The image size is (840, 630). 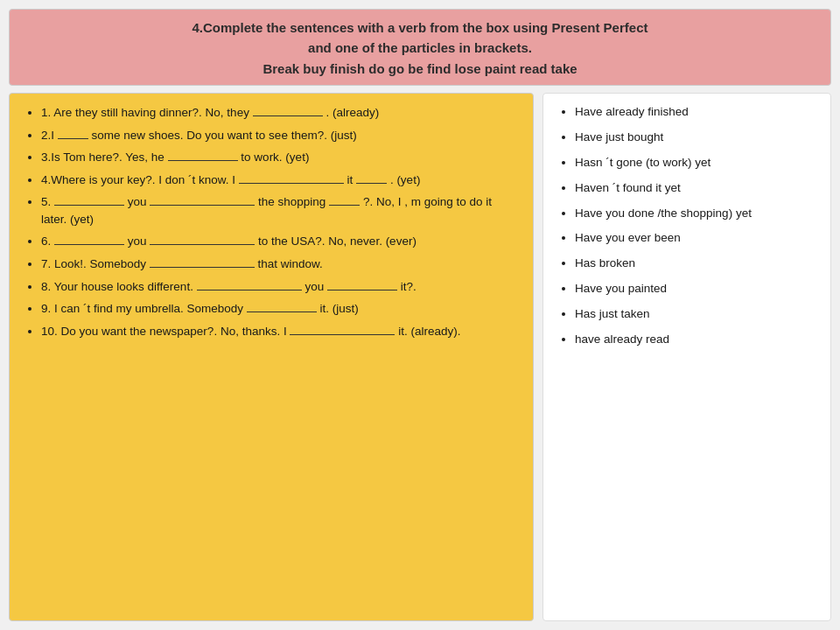 What do you see at coordinates (280, 264) in the screenshot?
I see `list-item: 7. Look!. Somebody that window.` at bounding box center [280, 264].